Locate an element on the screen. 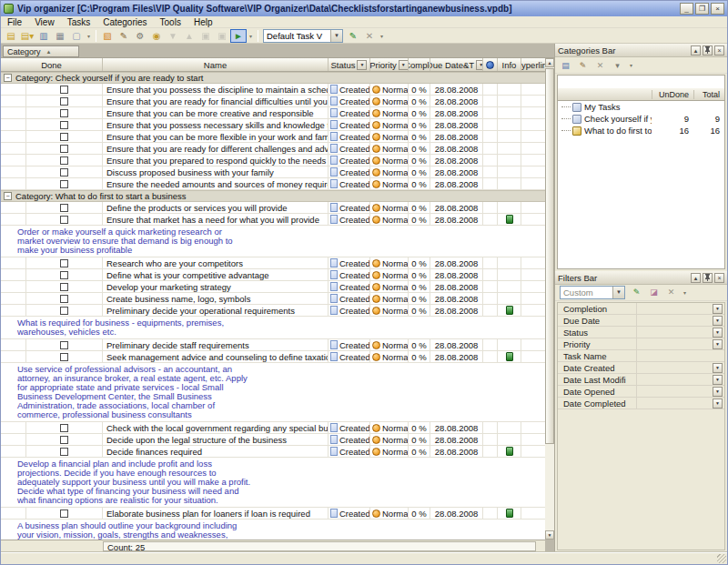  column-header-priority: Priority ▼ is located at coordinates (389, 65).